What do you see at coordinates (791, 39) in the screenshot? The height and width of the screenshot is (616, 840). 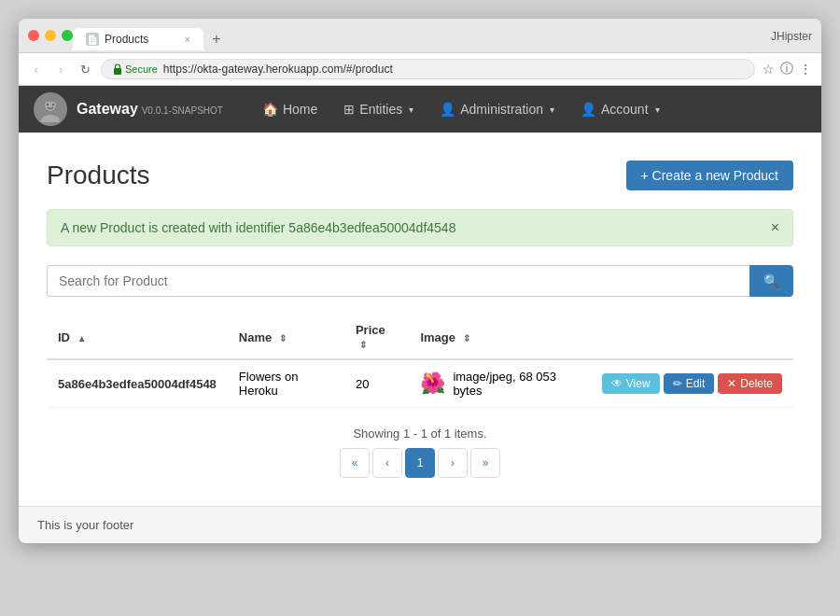 I see `jhipster-label: JHipster` at bounding box center [791, 39].